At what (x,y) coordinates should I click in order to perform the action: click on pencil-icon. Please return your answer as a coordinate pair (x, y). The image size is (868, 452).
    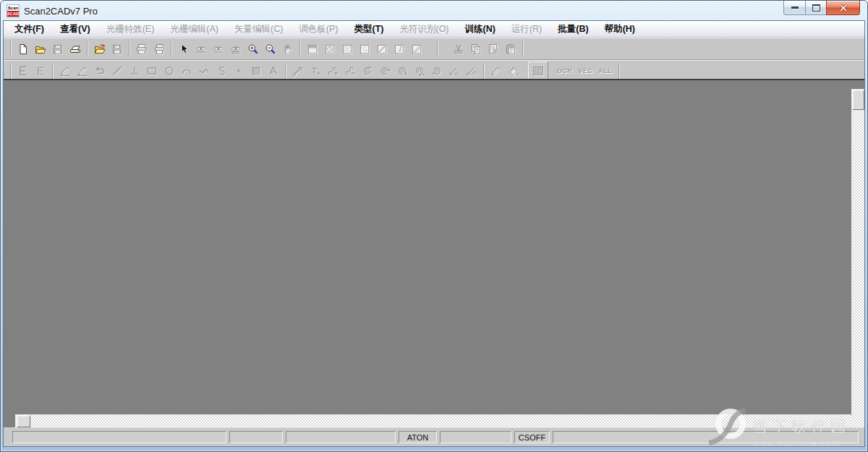
    Looking at the image, I should click on (496, 71).